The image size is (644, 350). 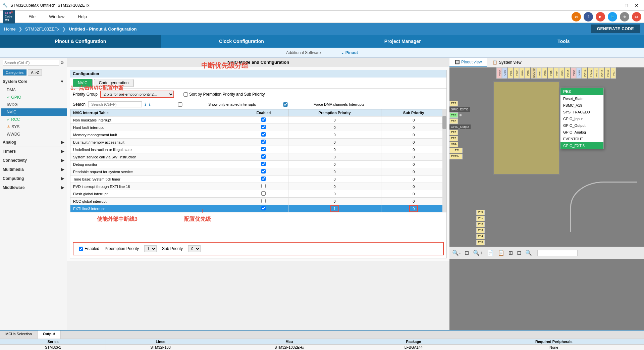 What do you see at coordinates (637, 5) in the screenshot?
I see `close-btn: ✕` at bounding box center [637, 5].